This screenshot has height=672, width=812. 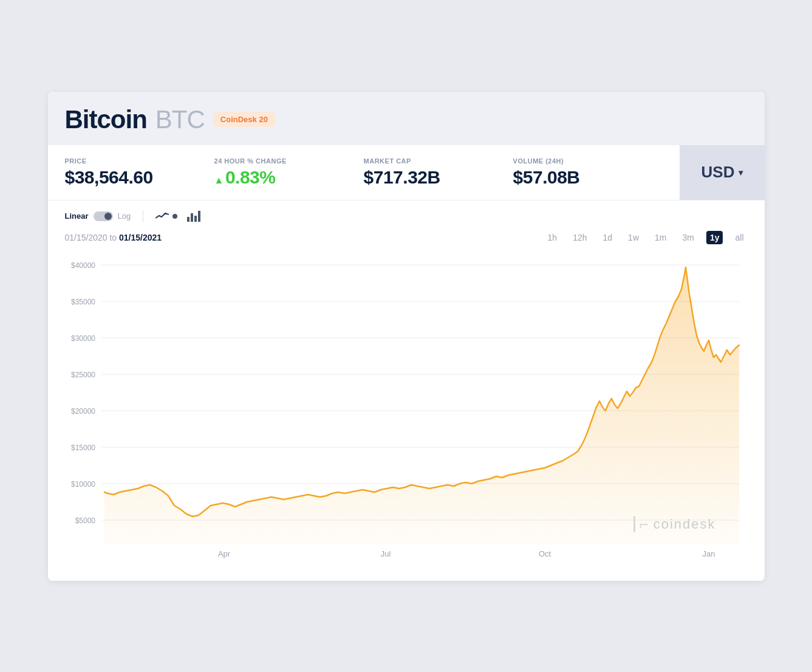 What do you see at coordinates (108, 216) in the screenshot?
I see `toggle-knob` at bounding box center [108, 216].